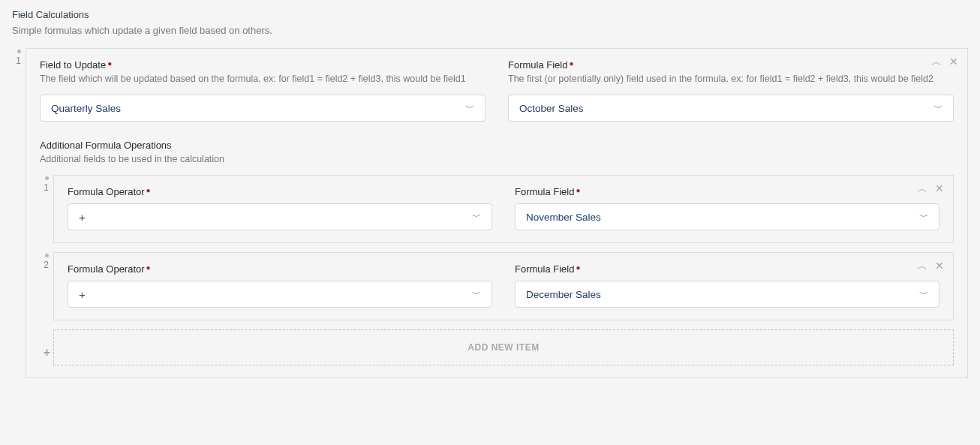 Image resolution: width=980 pixels, height=445 pixels. What do you see at coordinates (727, 217) in the screenshot?
I see `operation-field-select: November Sales ﹀` at bounding box center [727, 217].